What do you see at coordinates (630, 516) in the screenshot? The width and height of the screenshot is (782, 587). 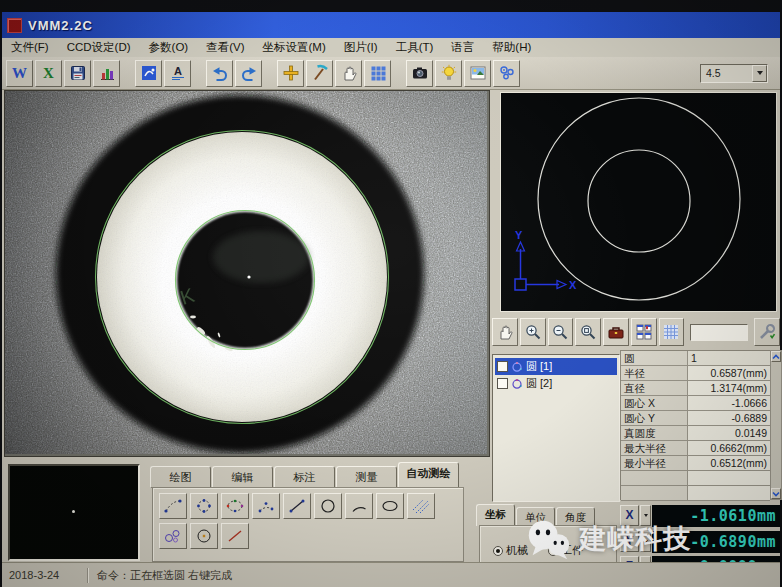 I see `axis-x-button: X` at bounding box center [630, 516].